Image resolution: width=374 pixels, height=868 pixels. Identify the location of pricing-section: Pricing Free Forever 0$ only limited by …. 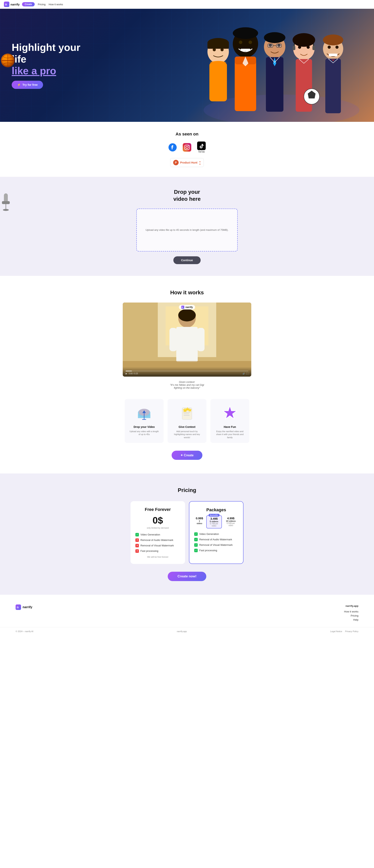
(187, 534).